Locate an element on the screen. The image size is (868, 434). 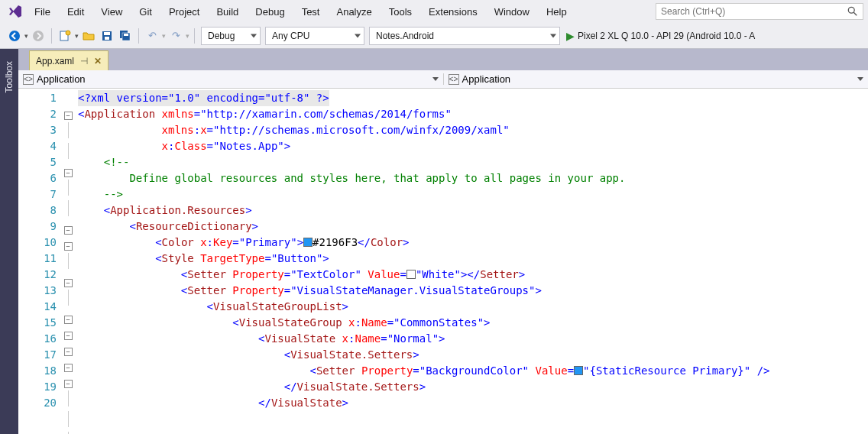
quick-search is located at coordinates (760, 11).